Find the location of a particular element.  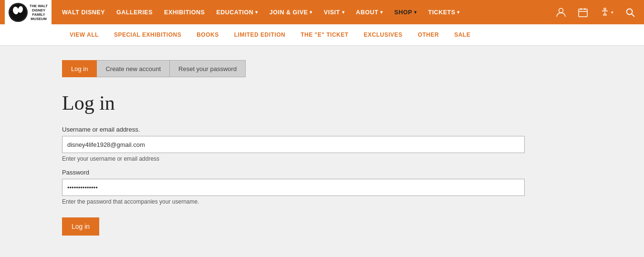

accessibility-label: ▾ is located at coordinates (613, 12).